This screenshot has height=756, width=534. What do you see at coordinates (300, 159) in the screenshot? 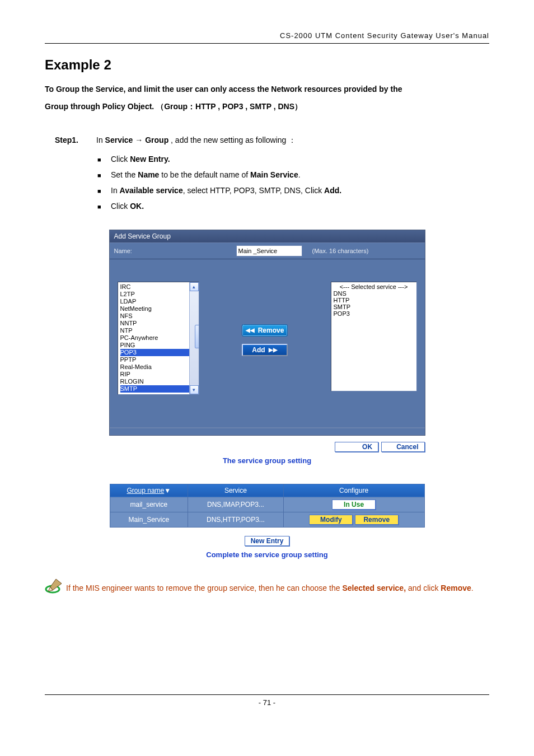
I see `bullet-item: Click New Entry.` at bounding box center [300, 159].